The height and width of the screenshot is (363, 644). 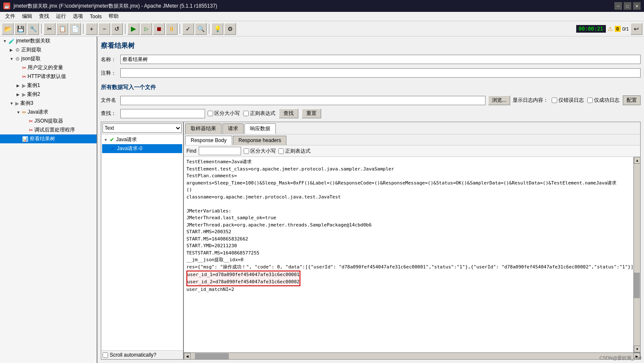 What do you see at coordinates (25, 139) in the screenshot?
I see `viewresults-icon: 📊` at bounding box center [25, 139].